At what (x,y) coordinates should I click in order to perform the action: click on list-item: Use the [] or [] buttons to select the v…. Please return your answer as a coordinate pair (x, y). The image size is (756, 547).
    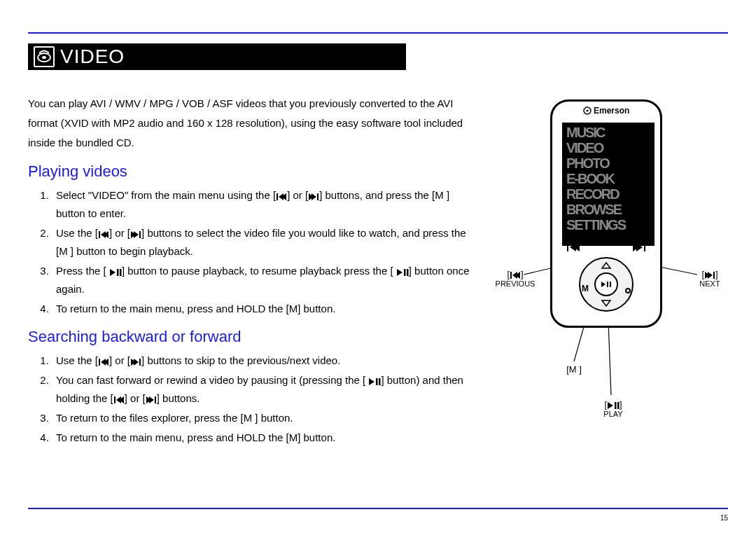
    Looking at the image, I should click on (262, 242).